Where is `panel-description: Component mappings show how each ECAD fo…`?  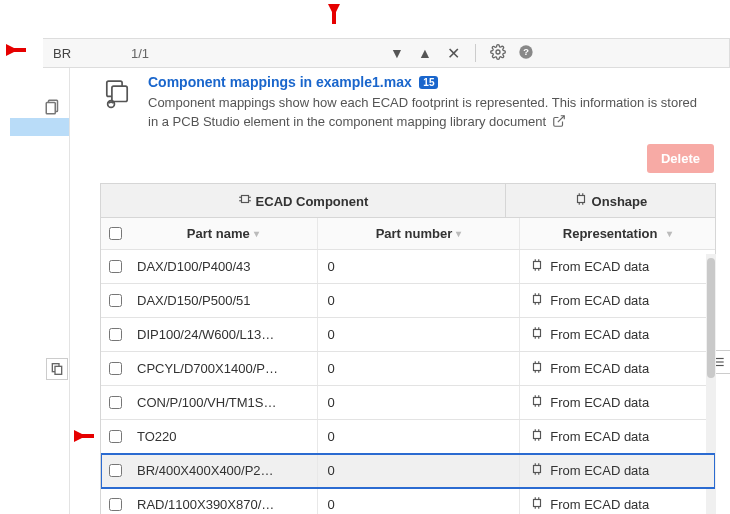
panel-description: Component mappings show how each ECAD fo… is located at coordinates (428, 114).